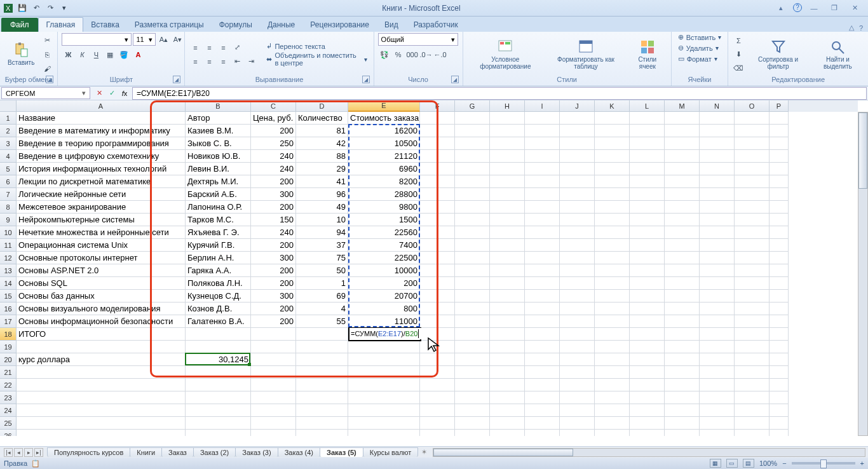  I want to click on view-break-icon: ▤, so click(749, 463).